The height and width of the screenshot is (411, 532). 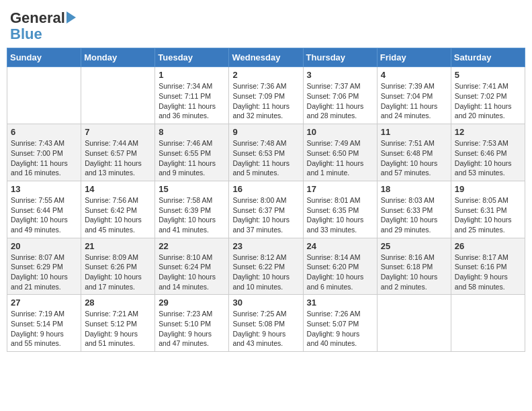 What do you see at coordinates (192, 189) in the screenshot?
I see `day-number: 15` at bounding box center [192, 189].